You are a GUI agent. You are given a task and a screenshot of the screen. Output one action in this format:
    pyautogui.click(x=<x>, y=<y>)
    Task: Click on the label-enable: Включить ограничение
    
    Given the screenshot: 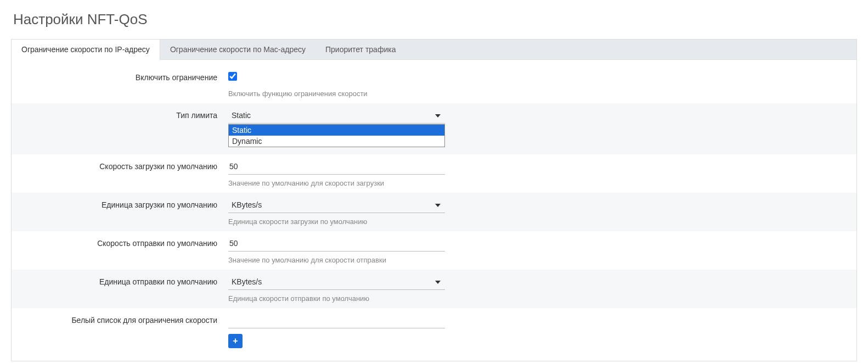 What is the action you would take?
    pyautogui.click(x=120, y=77)
    